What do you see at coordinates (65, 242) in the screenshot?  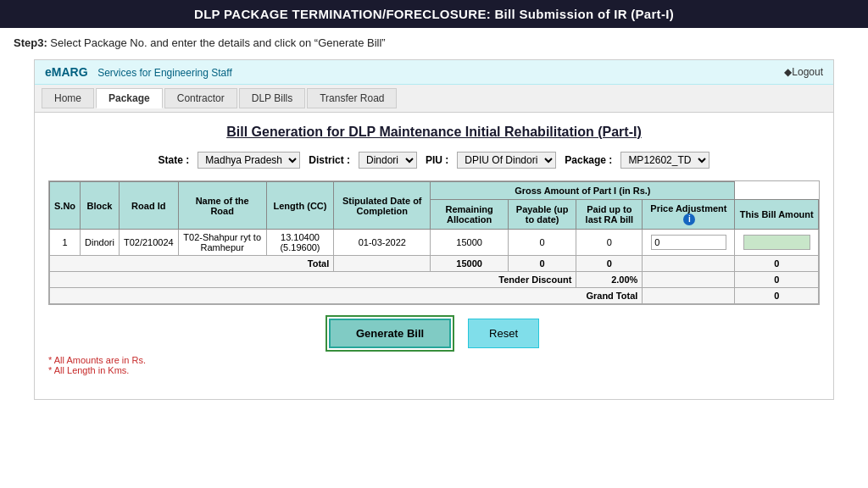 I see `cell-sno: 1` at bounding box center [65, 242].